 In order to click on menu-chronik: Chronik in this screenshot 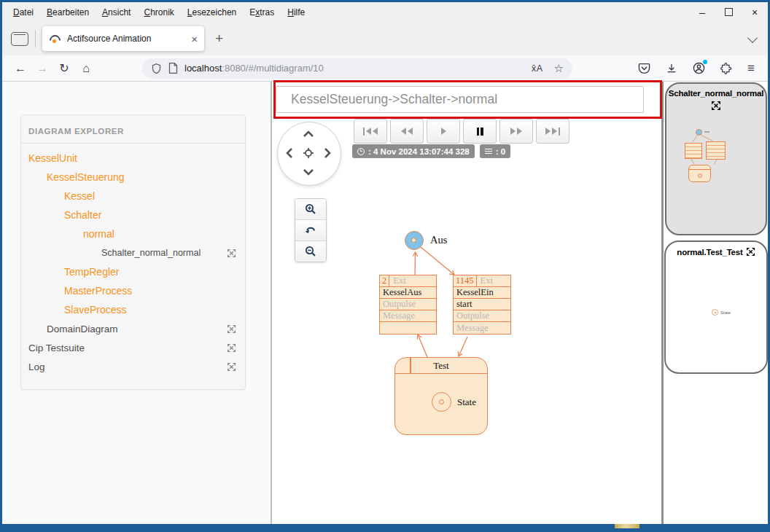, I will do `click(159, 12)`.